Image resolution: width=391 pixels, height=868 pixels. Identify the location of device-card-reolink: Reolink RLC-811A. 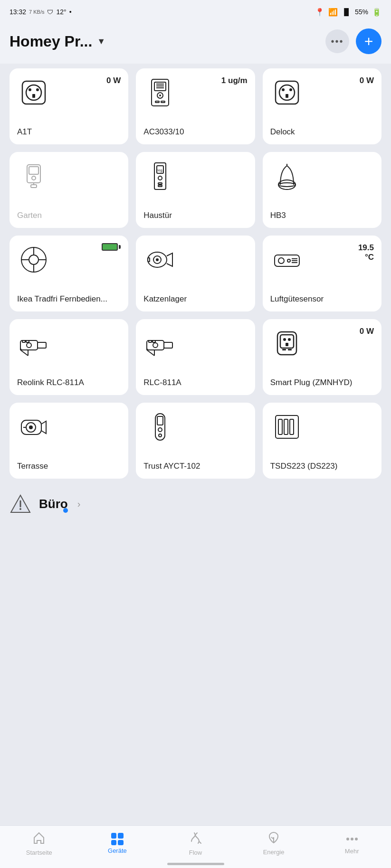
(69, 357).